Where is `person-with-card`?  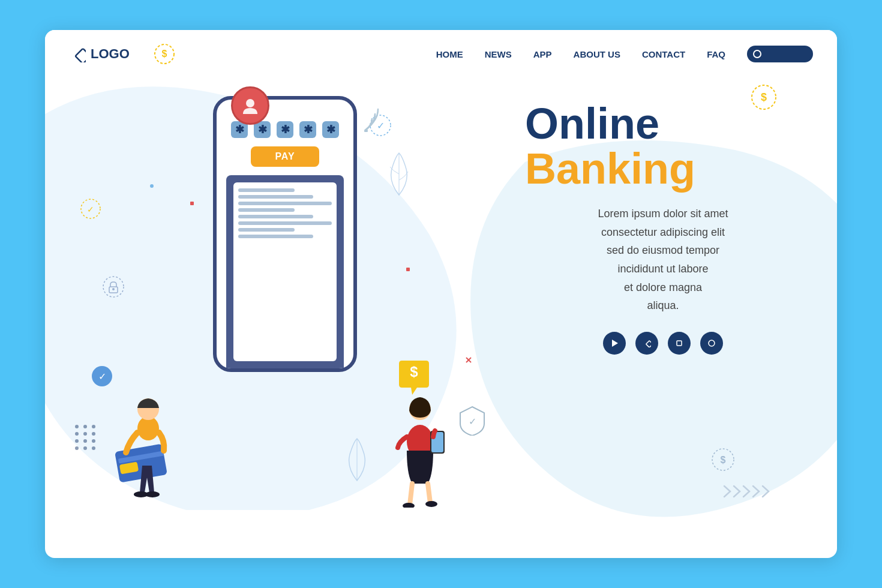
person-with-card is located at coordinates (147, 449).